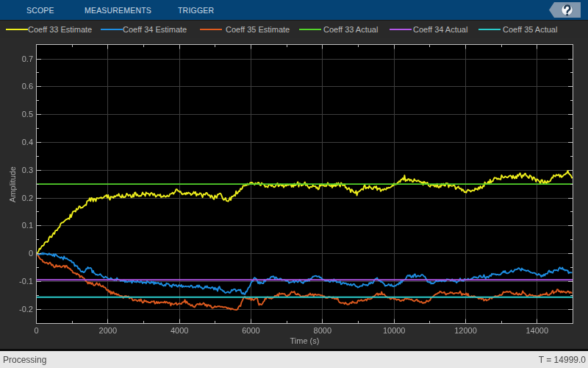 The height and width of the screenshot is (368, 588). Describe the element at coordinates (26, 309) in the screenshot. I see `svg-text: -0.2` at that location.